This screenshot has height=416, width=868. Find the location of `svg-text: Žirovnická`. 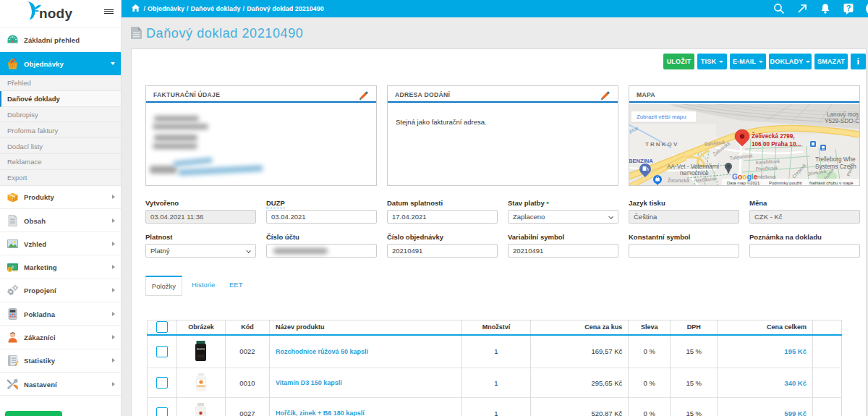

svg-text: Žirovnická is located at coordinates (678, 180).